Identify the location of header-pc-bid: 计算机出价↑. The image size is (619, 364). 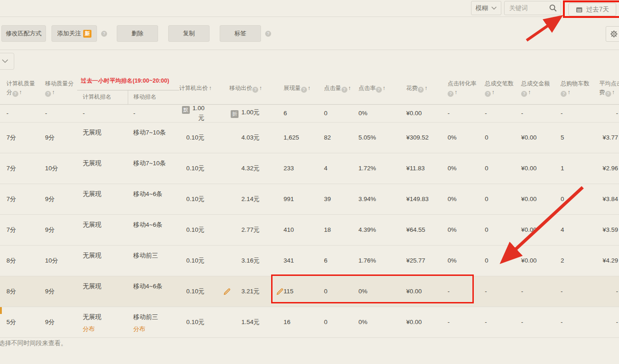
(195, 88).